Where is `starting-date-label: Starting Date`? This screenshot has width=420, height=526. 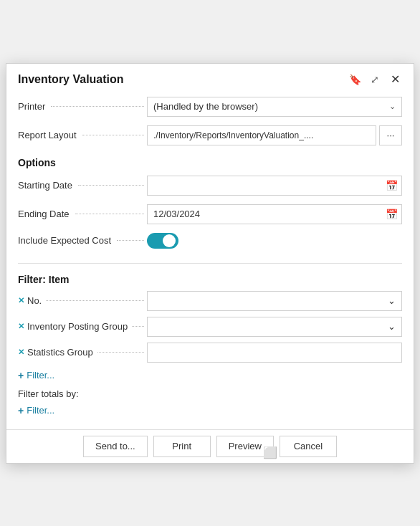
starting-date-label: Starting Date is located at coordinates (82, 185).